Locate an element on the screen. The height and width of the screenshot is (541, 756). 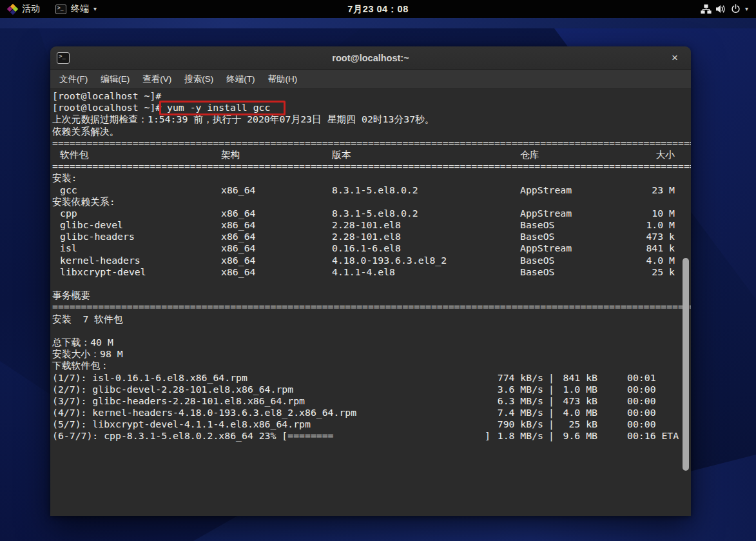
terminal-text: 00:01 is located at coordinates (642, 378).